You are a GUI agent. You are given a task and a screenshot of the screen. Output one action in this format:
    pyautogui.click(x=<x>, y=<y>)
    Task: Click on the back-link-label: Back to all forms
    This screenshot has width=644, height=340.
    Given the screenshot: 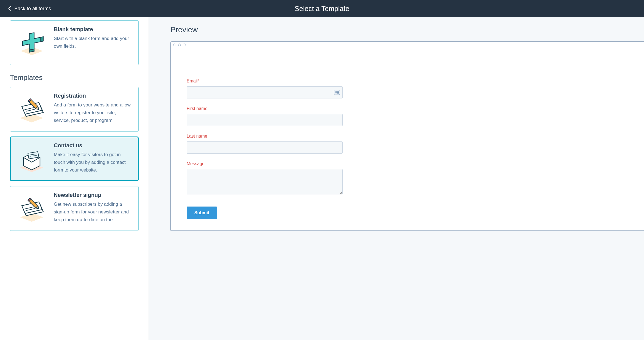 What is the action you would take?
    pyautogui.click(x=33, y=9)
    